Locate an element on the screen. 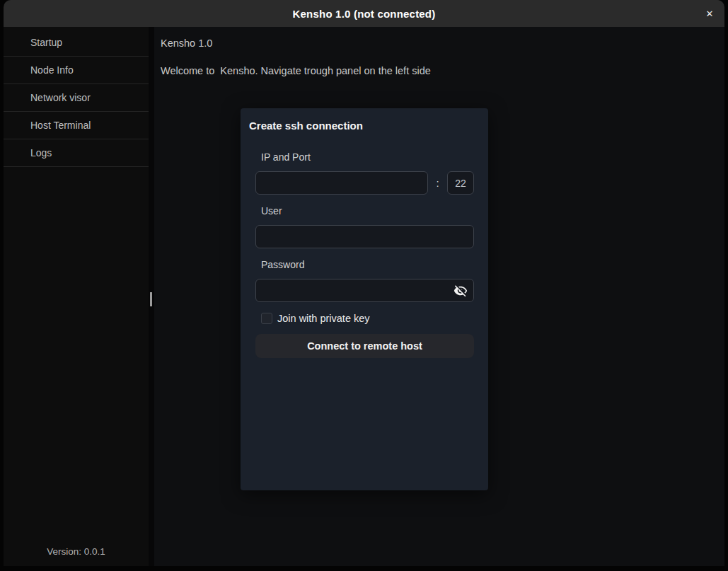 The height and width of the screenshot is (571, 728). ssh-form: IP and Port : User Password is located at coordinates (364, 255).